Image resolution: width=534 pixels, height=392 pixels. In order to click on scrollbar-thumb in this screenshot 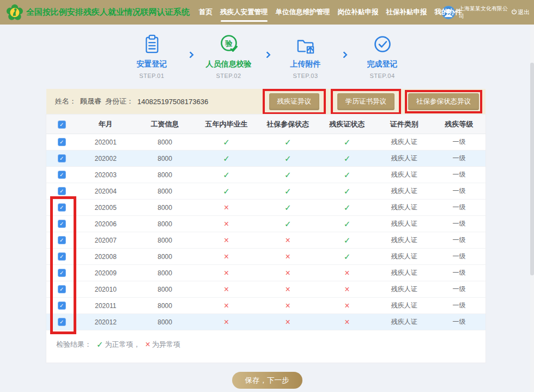, I will do `click(532, 169)`.